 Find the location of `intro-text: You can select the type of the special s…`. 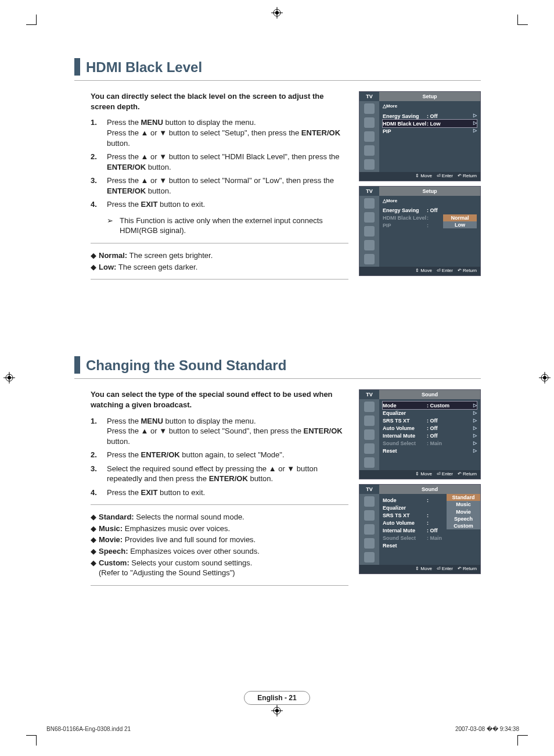

intro-text: You can select the type of the special s… is located at coordinates (220, 400).